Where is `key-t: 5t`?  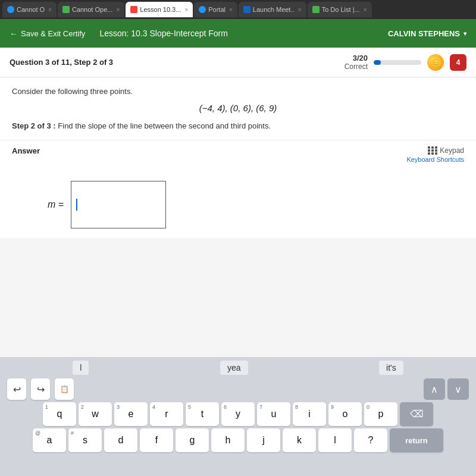 key-t: 5t is located at coordinates (202, 414).